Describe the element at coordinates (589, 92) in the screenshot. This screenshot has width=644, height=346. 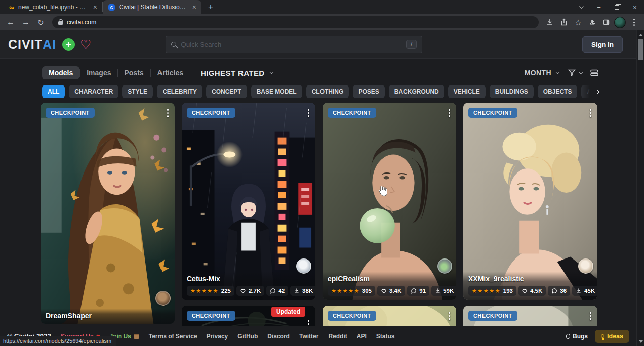
I see `scroll-categories-right-button` at that location.